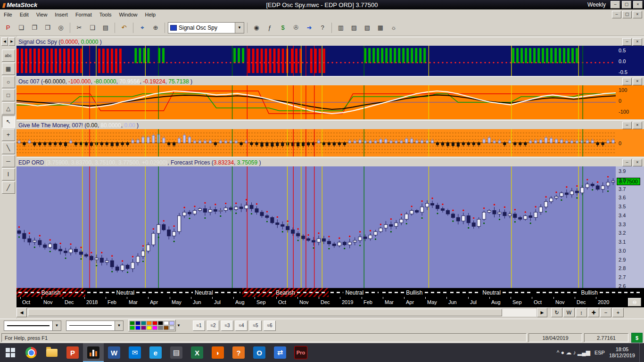  What do you see at coordinates (8, 69) in the screenshot?
I see `grid-tool: ▦` at bounding box center [8, 69].